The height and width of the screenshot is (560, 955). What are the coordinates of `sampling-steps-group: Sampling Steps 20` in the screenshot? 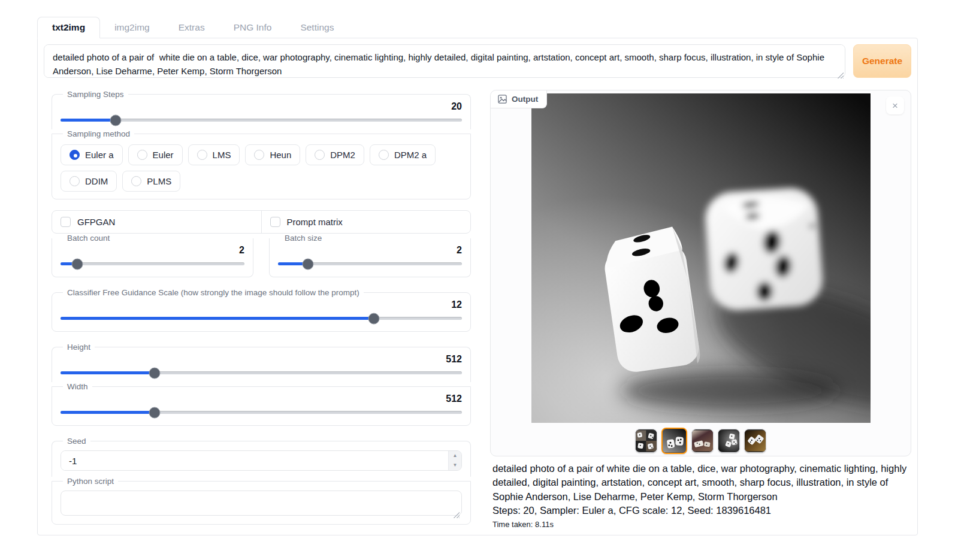 It's located at (261, 110).